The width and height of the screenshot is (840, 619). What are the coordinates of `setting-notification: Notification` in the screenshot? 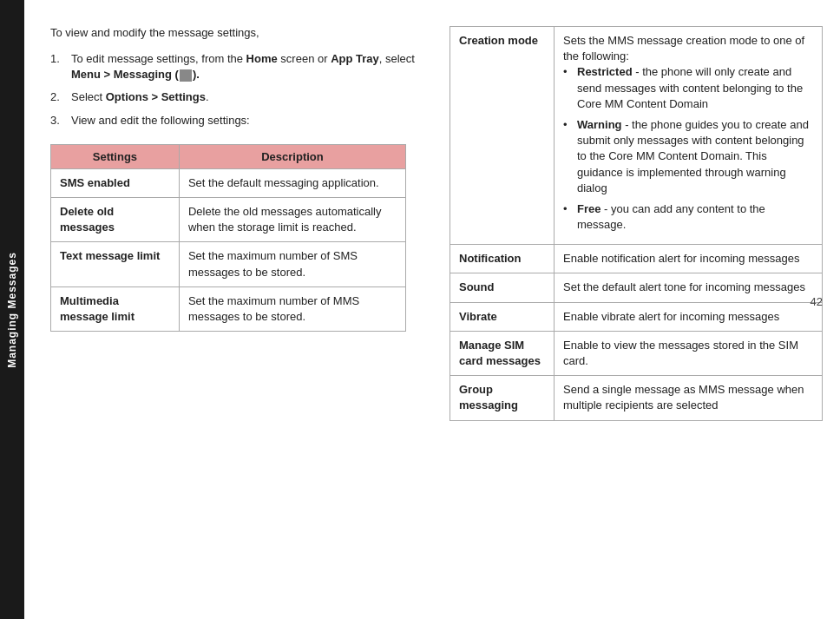 It's located at (502, 259).